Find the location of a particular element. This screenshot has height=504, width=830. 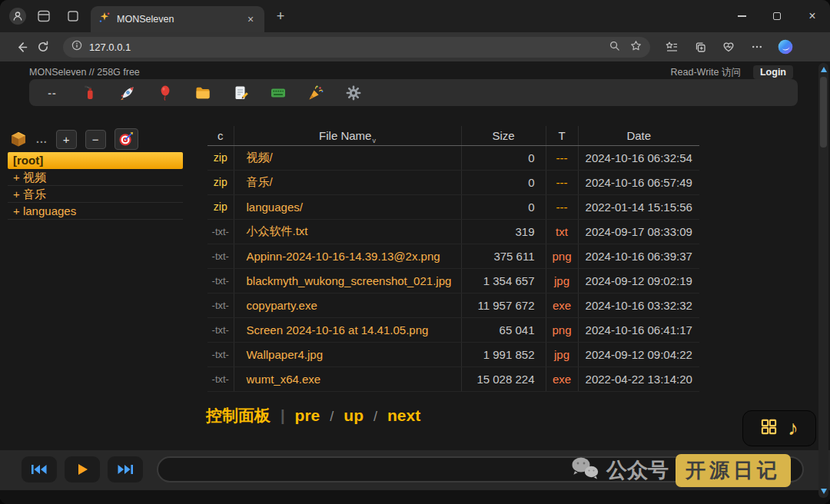

tree-item: + 视频 is located at coordinates (95, 177).